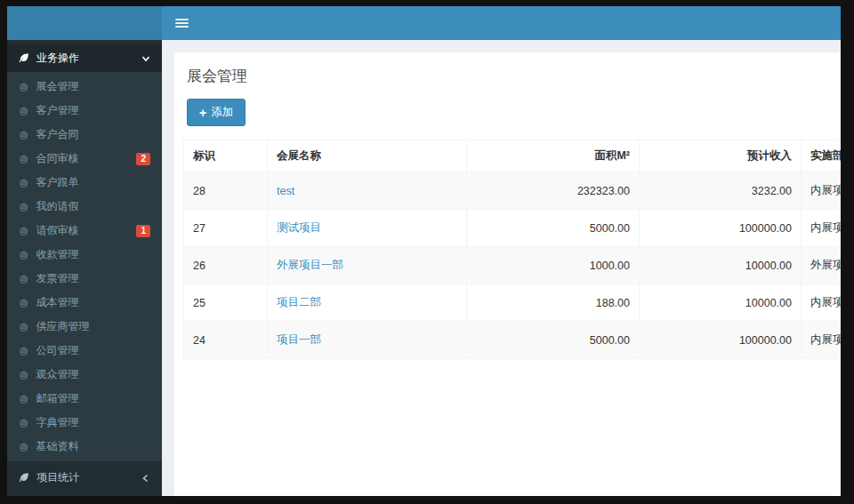 The width and height of the screenshot is (854, 504). I want to click on sidebar-menu-item-label: 基础资料, so click(58, 446).